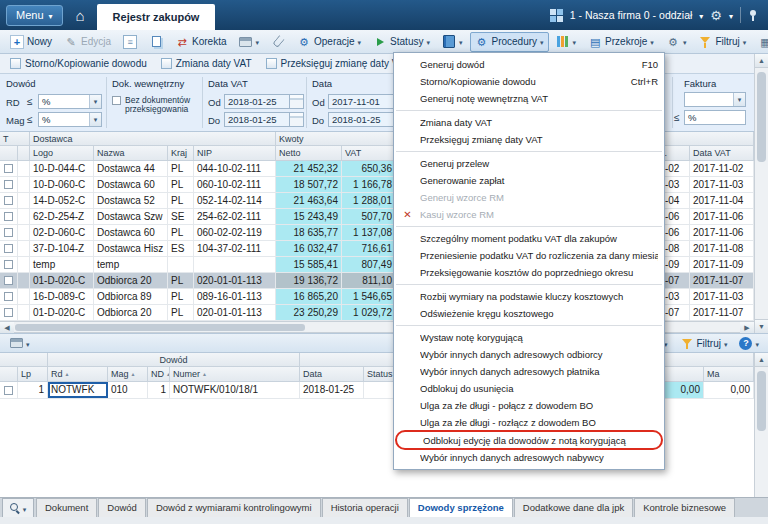  I want to click on column-header-ma: Ma, so click(729, 374).